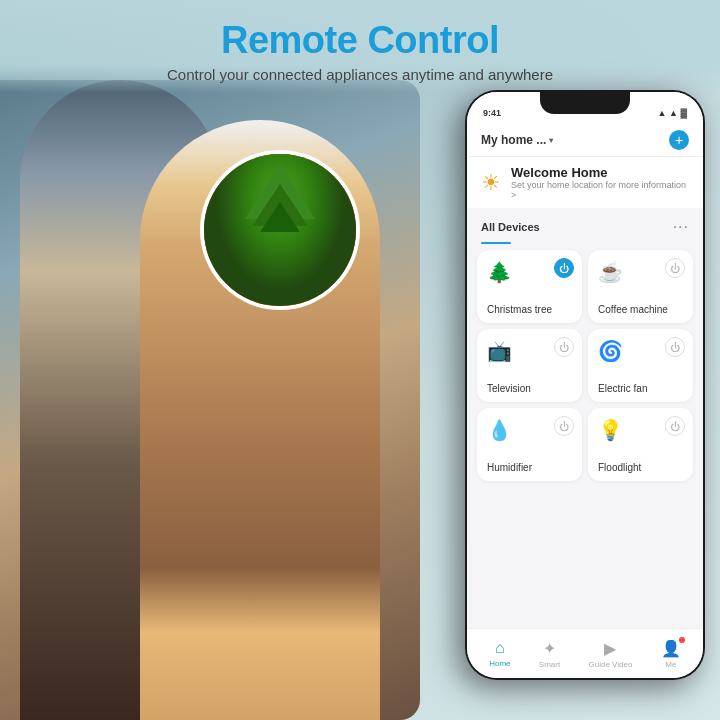 The image size is (720, 720). Describe the element at coordinates (360, 46) in the screenshot. I see `header-section: Remote Control Control your connected ap…` at that location.